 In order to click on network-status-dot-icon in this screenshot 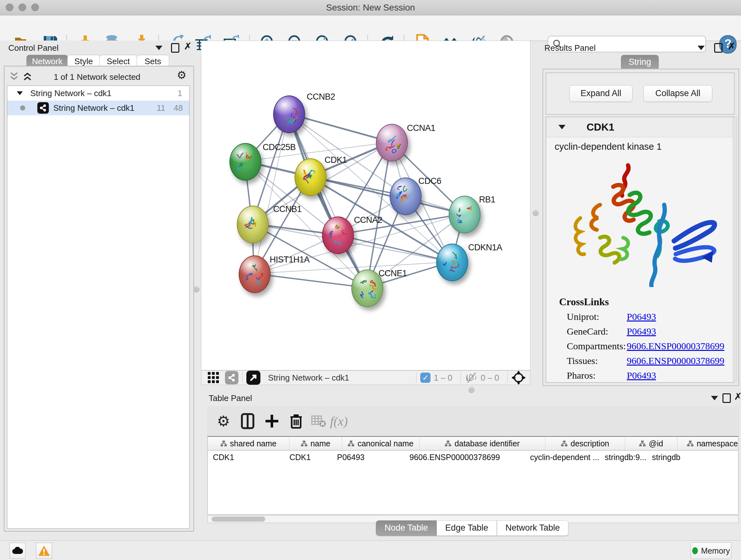, I will do `click(23, 108)`.